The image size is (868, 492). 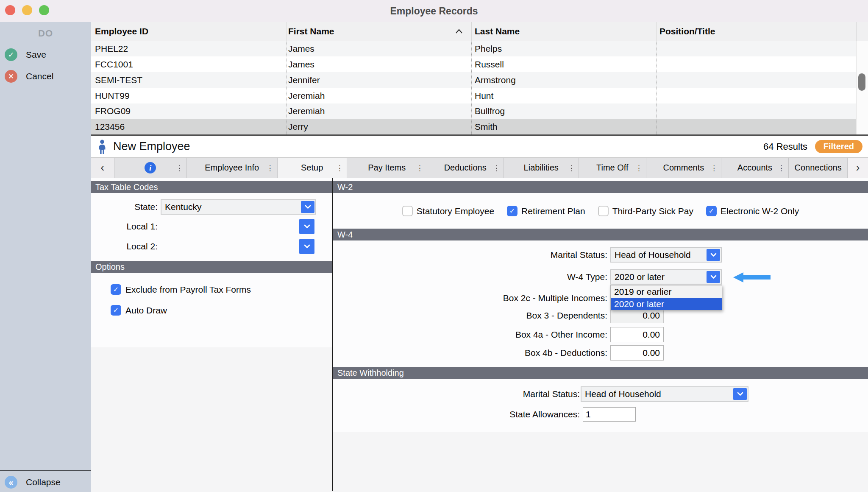 I want to click on table-row: FROG09 Jeremiah Bullfrog, so click(x=480, y=111).